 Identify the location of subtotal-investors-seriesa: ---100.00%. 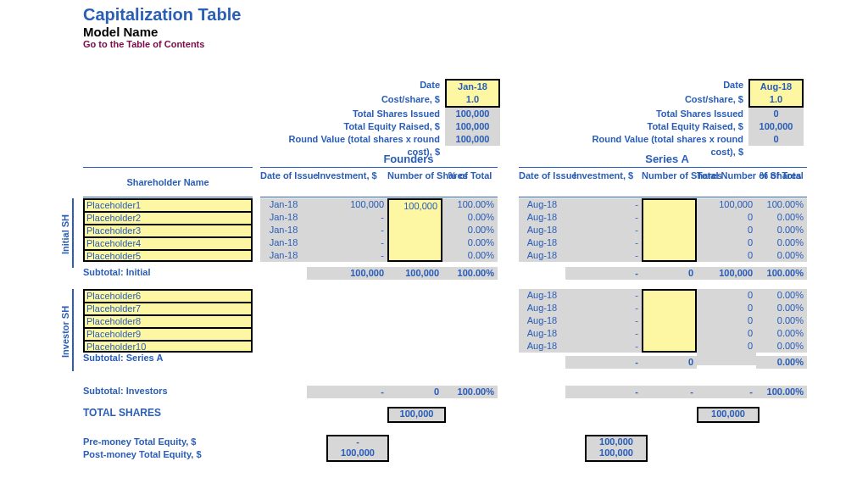
(687, 392).